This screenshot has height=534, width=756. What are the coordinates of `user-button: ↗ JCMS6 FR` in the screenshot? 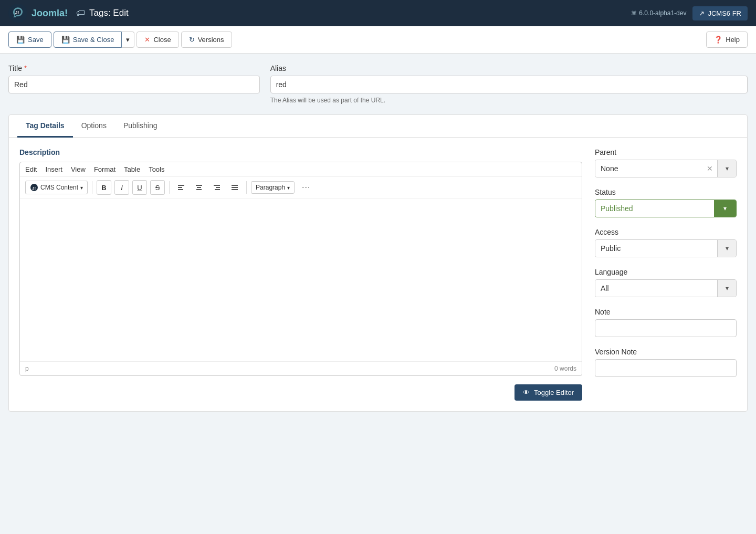 It's located at (720, 14).